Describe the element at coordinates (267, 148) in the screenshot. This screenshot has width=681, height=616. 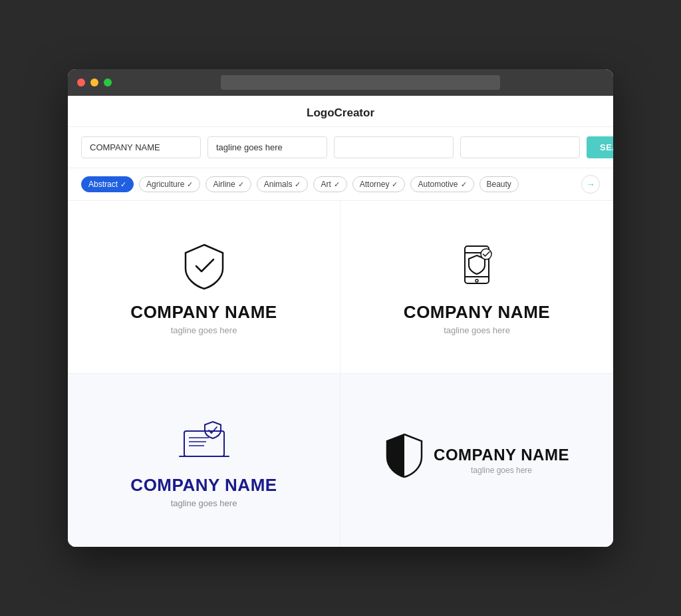
I see `tagline-input` at that location.